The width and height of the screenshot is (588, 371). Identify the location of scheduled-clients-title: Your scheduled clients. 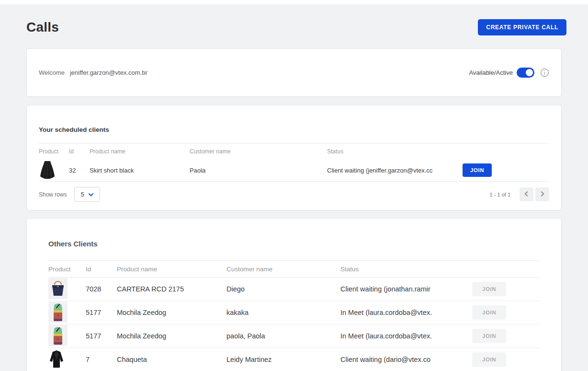
(294, 129).